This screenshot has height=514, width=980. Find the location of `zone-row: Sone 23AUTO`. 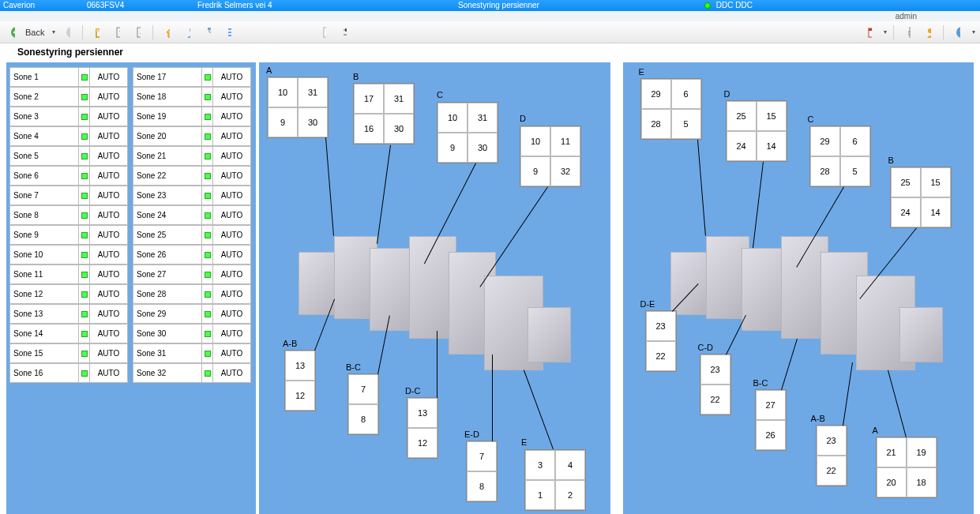

zone-row: Sone 23AUTO is located at coordinates (192, 196).